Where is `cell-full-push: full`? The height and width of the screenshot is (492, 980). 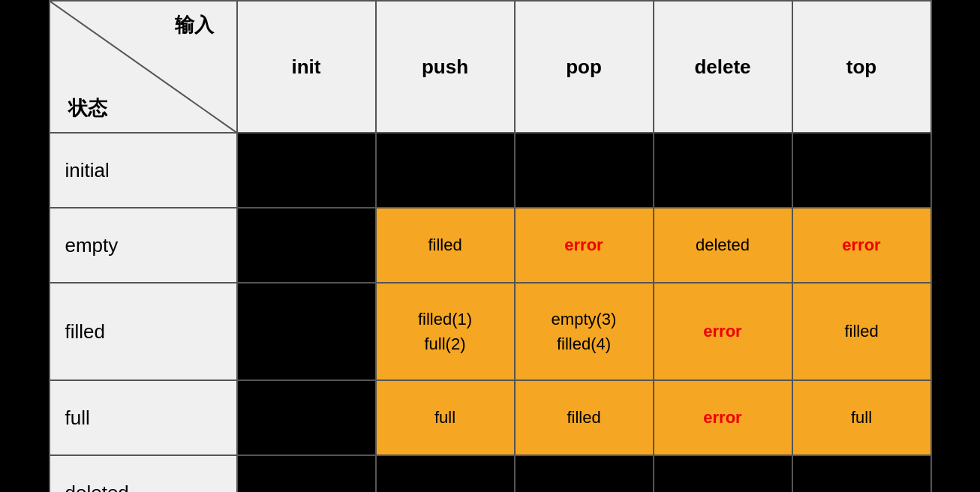 cell-full-push: full is located at coordinates (446, 418).